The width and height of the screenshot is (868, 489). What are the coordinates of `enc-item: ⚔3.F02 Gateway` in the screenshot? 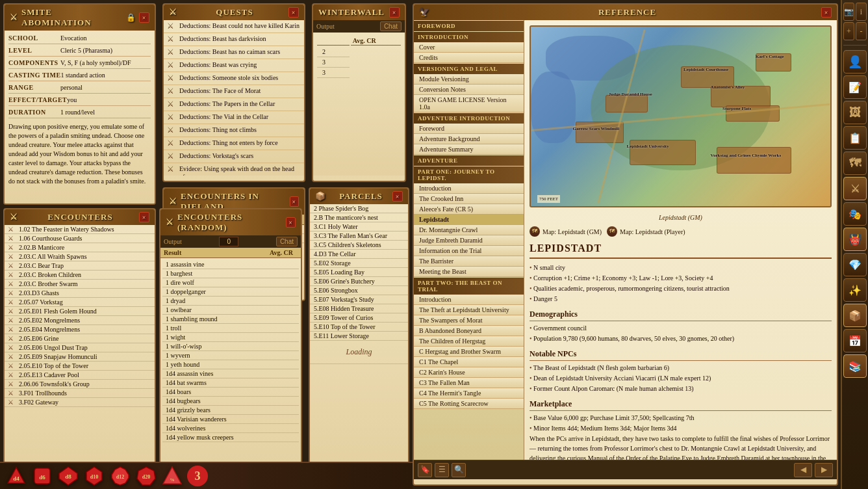 It's located at (79, 403).